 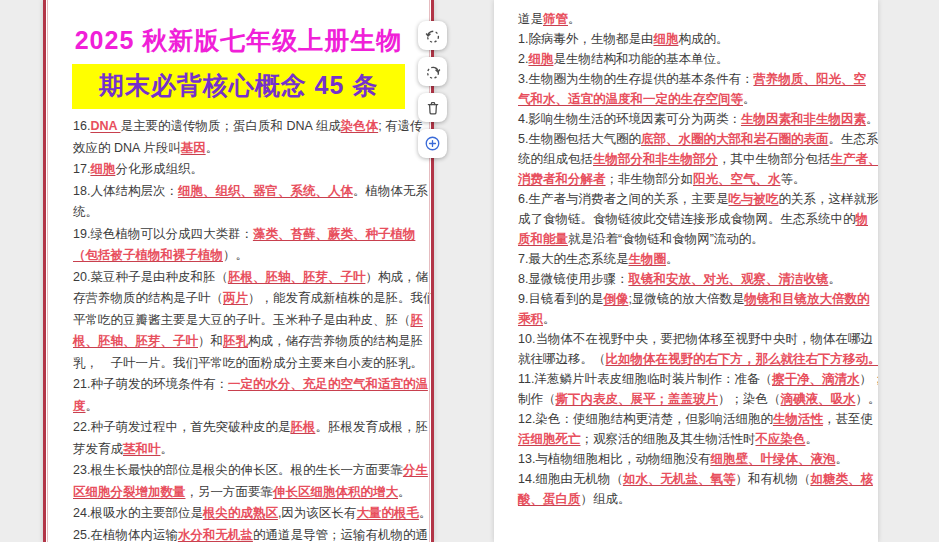 What do you see at coordinates (695, 259) in the screenshot?
I see `text-line: 7.最大的生态系统是生物圈。` at bounding box center [695, 259].